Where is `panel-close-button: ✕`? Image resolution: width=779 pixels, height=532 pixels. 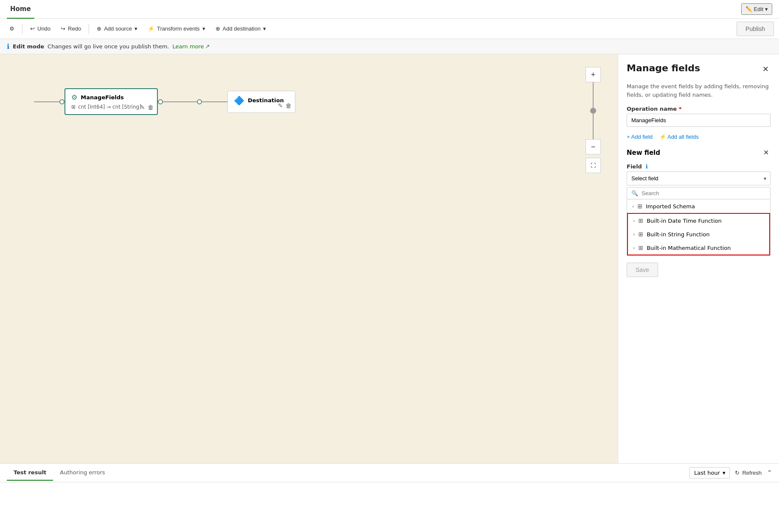
panel-close-button: ✕ is located at coordinates (765, 69).